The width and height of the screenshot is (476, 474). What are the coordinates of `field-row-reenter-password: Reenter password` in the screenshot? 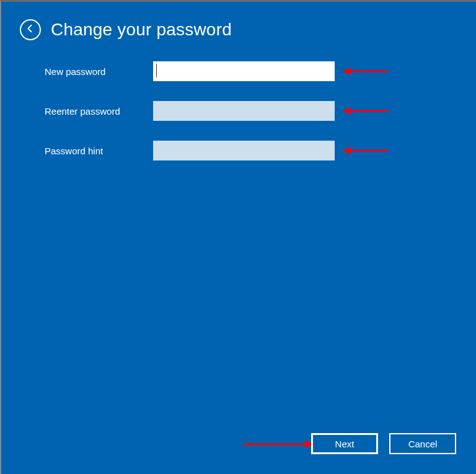 It's located at (239, 111).